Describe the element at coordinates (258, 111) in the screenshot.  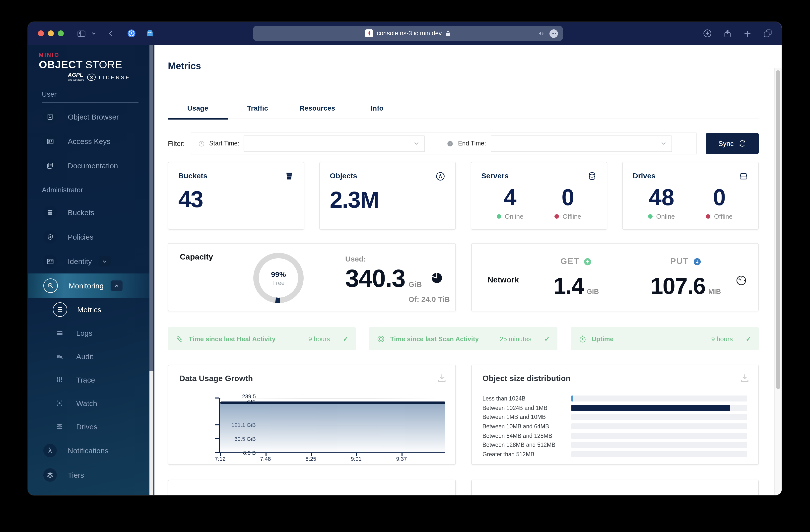
I see `tab-traffic: Traffic` at that location.